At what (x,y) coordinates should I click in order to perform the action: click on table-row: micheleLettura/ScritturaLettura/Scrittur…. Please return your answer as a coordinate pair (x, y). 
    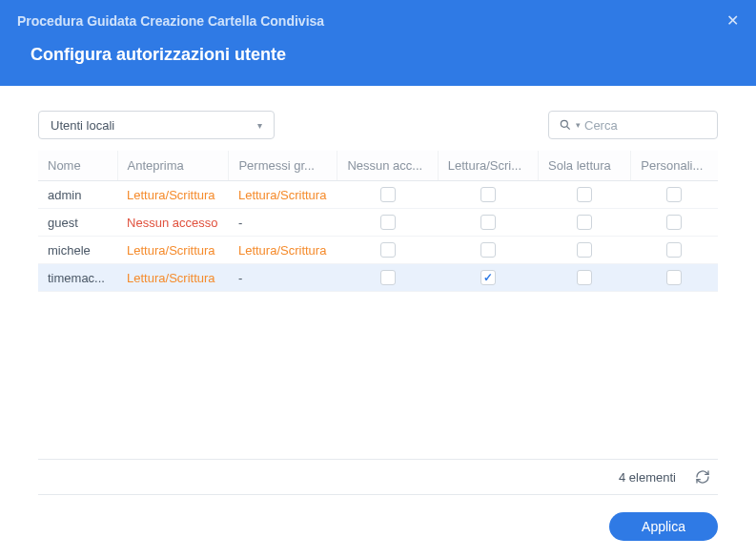
    Looking at the image, I should click on (378, 250).